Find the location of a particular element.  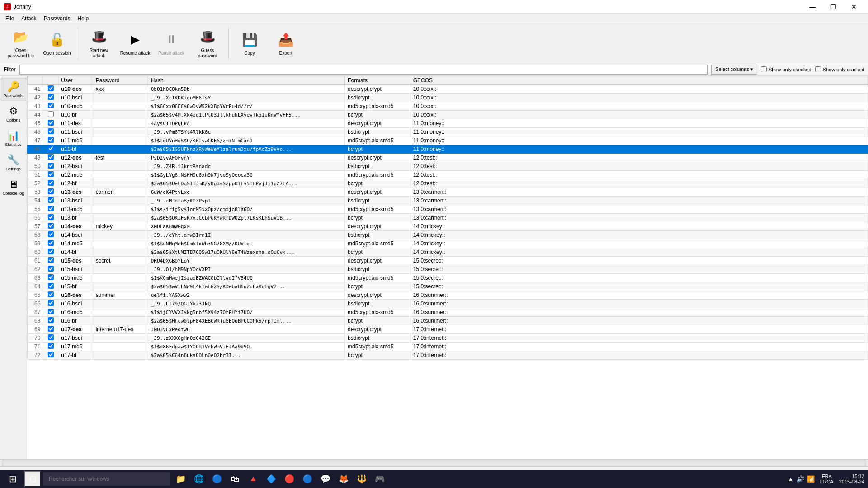

taskbar-git-icon: 🔴 is located at coordinates (289, 479).